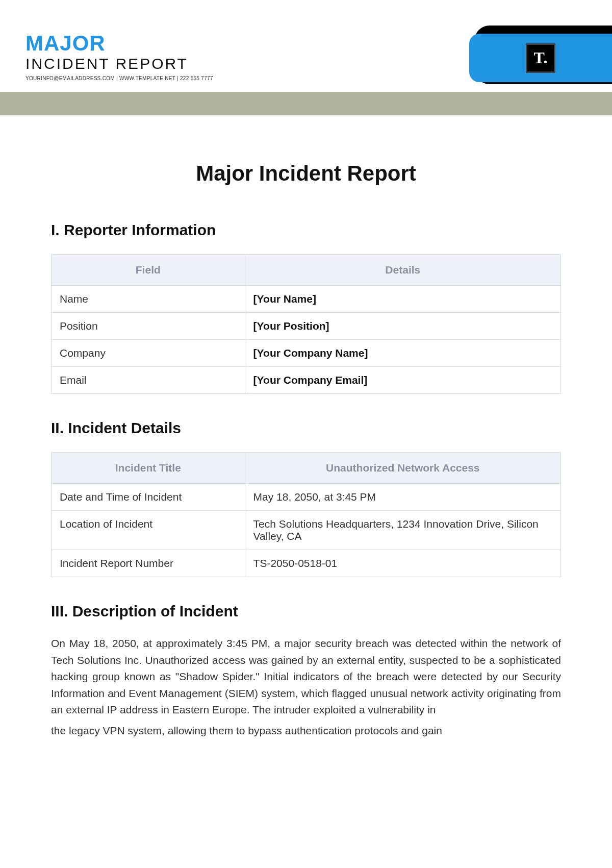  What do you see at coordinates (541, 55) in the screenshot?
I see `badge-wrap: T.` at bounding box center [541, 55].